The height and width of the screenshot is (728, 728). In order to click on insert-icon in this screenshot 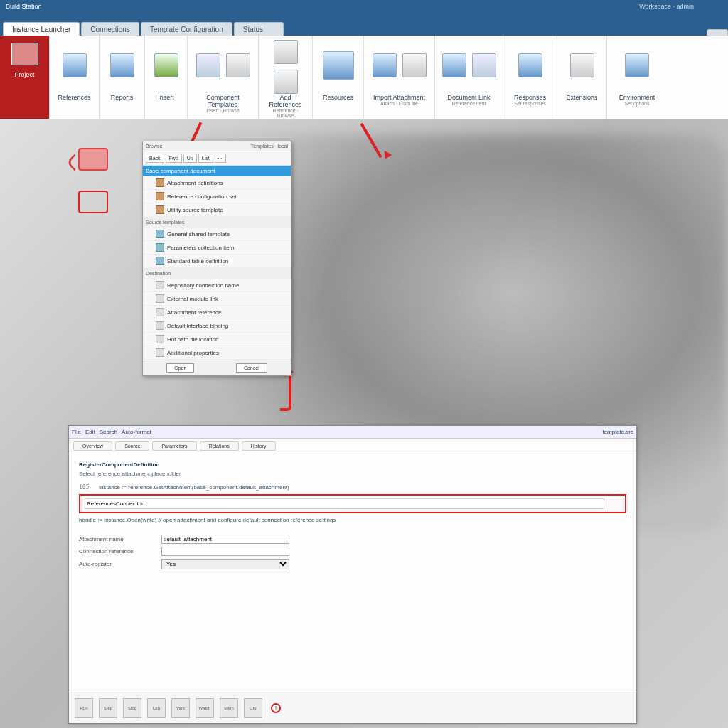, I will do `click(166, 65)`.